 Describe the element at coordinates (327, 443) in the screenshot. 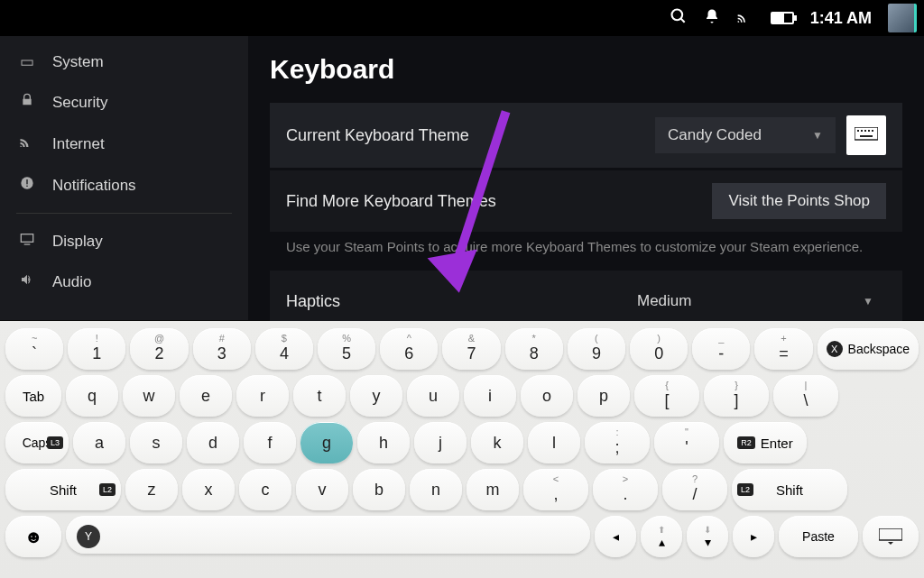

I see `key-g: g` at that location.